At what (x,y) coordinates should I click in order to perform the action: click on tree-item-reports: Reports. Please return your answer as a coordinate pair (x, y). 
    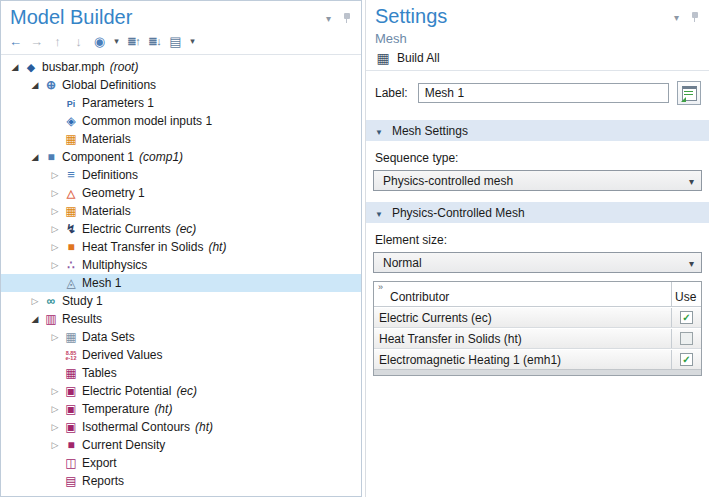
    Looking at the image, I should click on (181, 481).